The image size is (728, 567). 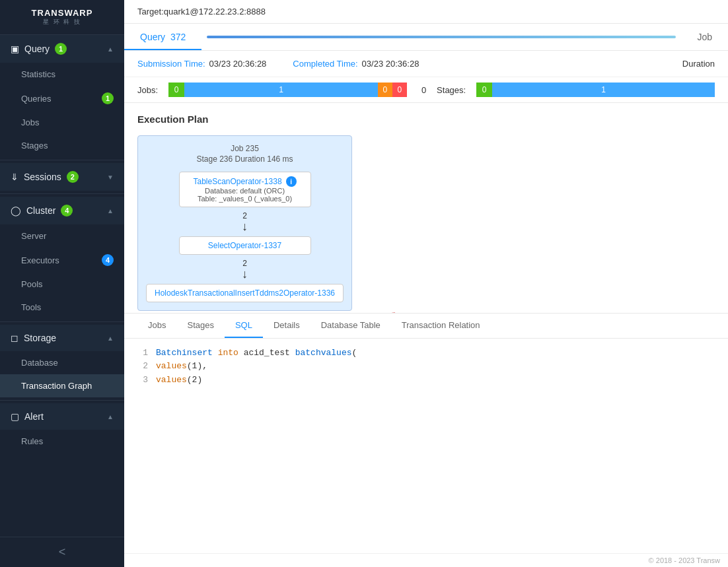 I want to click on completed-time: Completed Time: 03/23 20:36:28, so click(x=355, y=63).